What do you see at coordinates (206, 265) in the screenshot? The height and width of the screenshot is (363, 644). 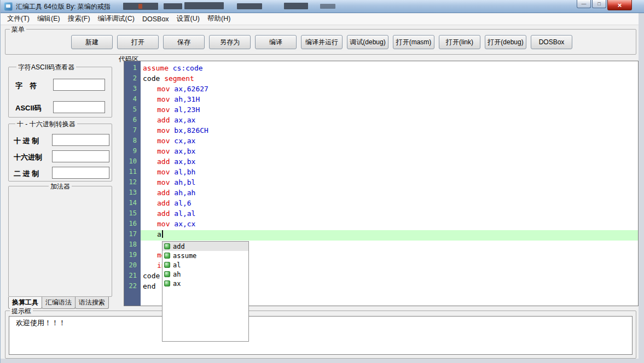 I see `autocomplete-item: al` at bounding box center [206, 265].